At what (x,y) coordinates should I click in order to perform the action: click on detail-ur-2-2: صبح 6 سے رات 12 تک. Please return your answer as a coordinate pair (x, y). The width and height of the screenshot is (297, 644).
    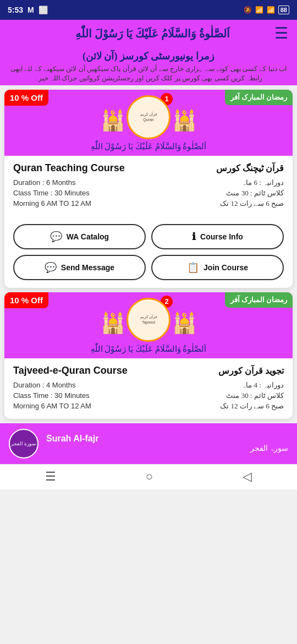
    Looking at the image, I should click on (252, 406).